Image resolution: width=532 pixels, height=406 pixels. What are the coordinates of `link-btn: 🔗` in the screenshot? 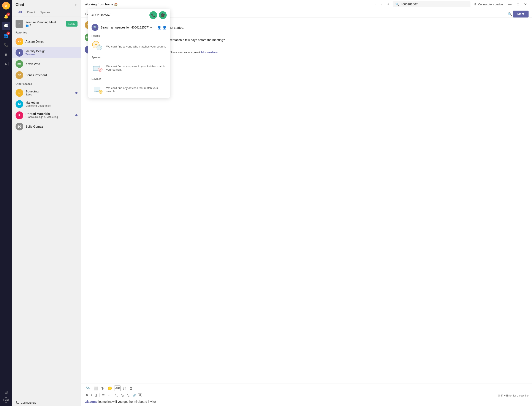 It's located at (134, 395).